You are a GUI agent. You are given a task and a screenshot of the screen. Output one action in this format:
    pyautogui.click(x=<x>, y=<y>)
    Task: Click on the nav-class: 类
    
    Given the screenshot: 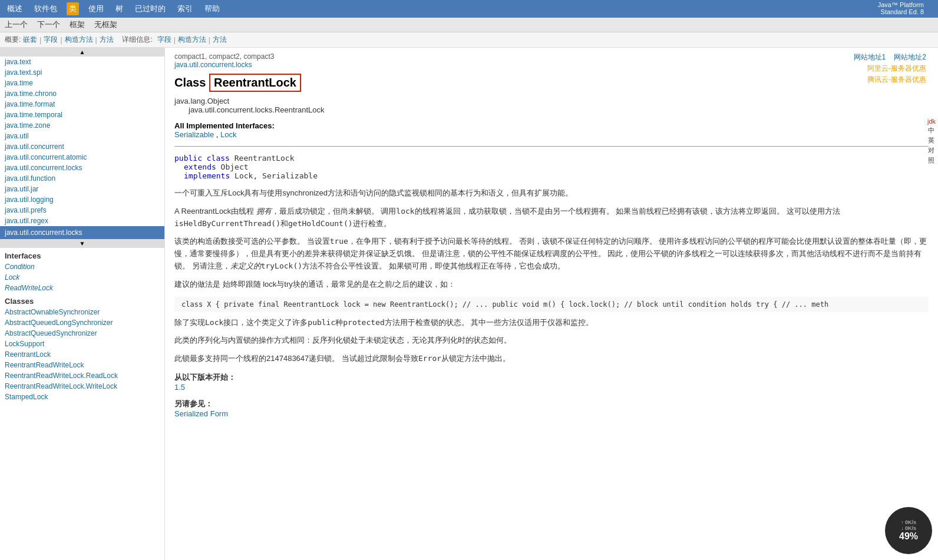 What is the action you would take?
    pyautogui.click(x=73, y=9)
    